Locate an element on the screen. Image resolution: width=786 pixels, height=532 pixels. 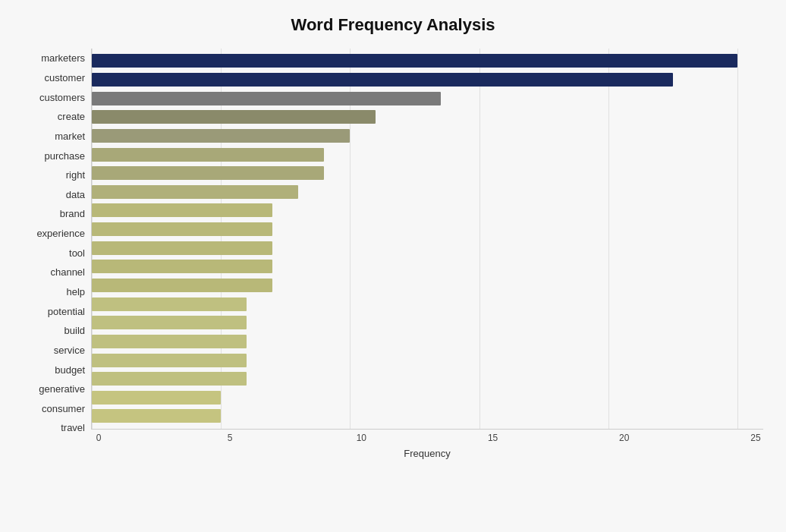
y-label: help is located at coordinates (76, 291).